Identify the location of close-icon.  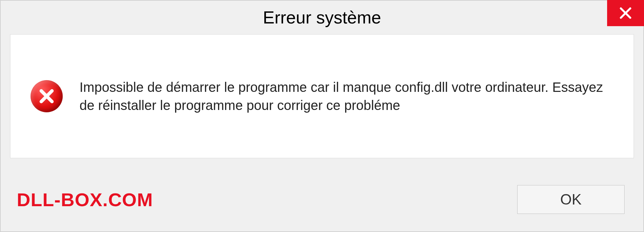
(626, 13).